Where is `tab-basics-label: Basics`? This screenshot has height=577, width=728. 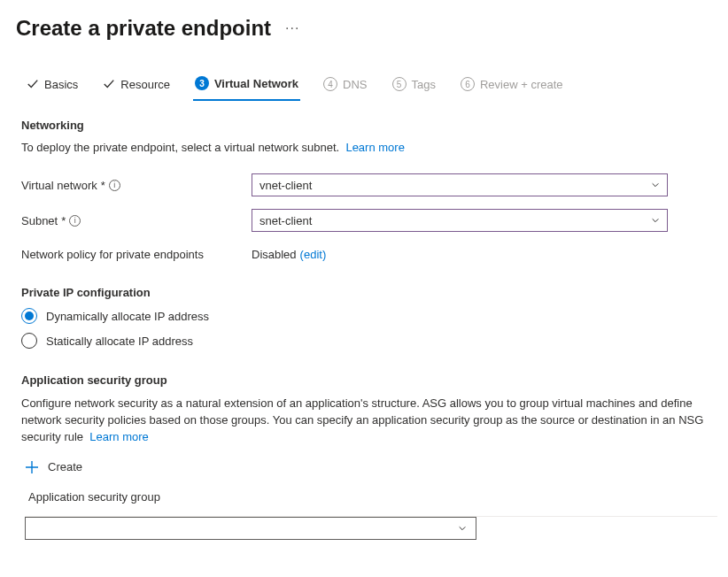 tab-basics-label: Basics is located at coordinates (61, 85).